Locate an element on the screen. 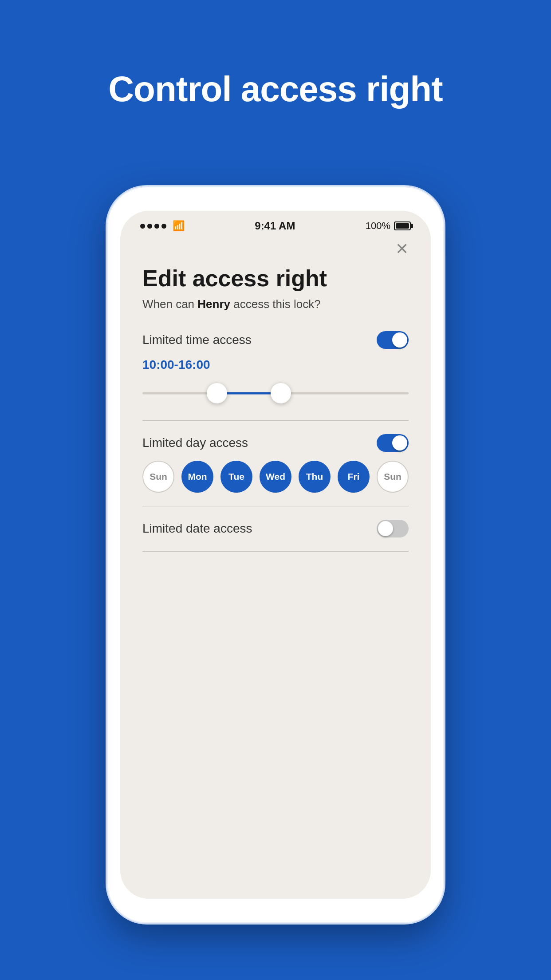  signal-dots is located at coordinates (153, 226).